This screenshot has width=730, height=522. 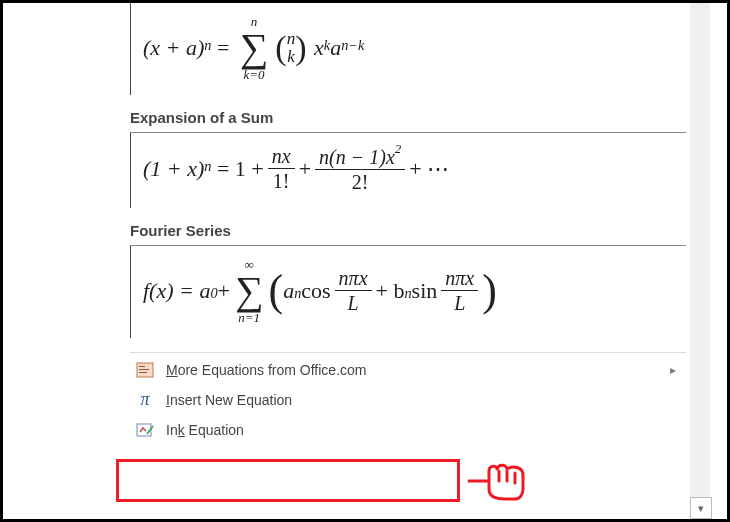 I want to click on fraction: nx 1!, so click(x=282, y=169).